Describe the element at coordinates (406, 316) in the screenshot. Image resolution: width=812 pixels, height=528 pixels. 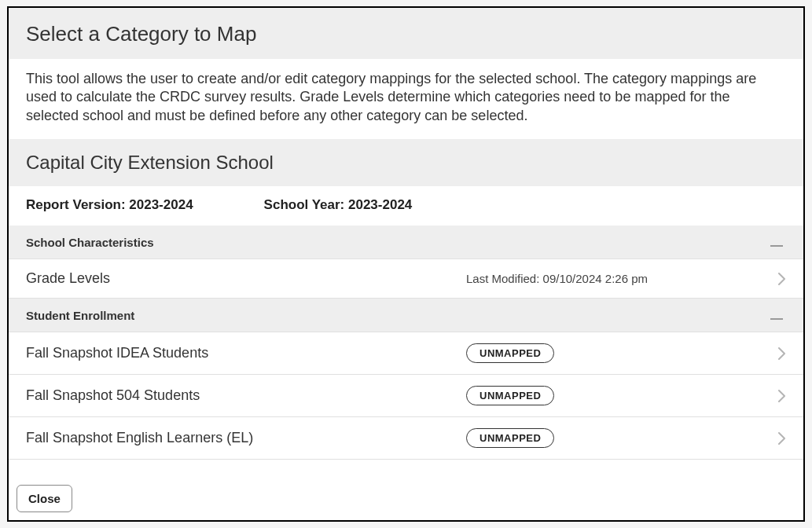
I see `section-header-student-enrollment: Student Enrollment` at that location.